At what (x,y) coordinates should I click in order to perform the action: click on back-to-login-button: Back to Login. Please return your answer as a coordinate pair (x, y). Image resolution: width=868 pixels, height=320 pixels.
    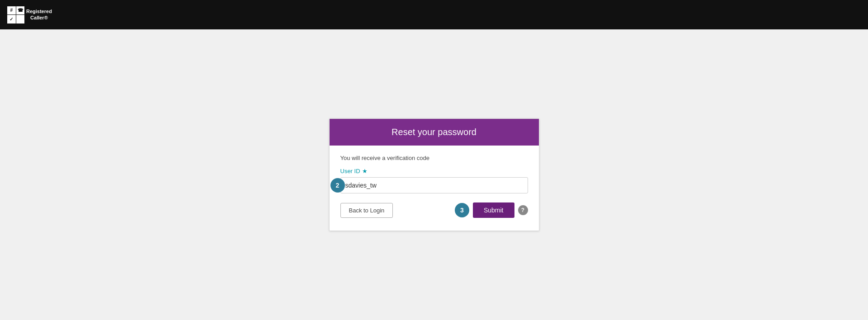
    Looking at the image, I should click on (367, 211).